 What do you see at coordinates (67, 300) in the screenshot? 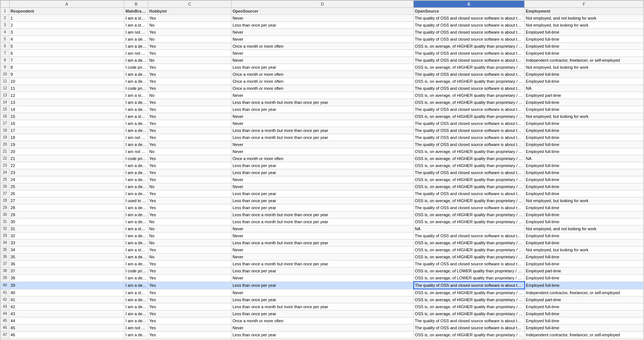
I see `cell-A: 41` at bounding box center [67, 300].